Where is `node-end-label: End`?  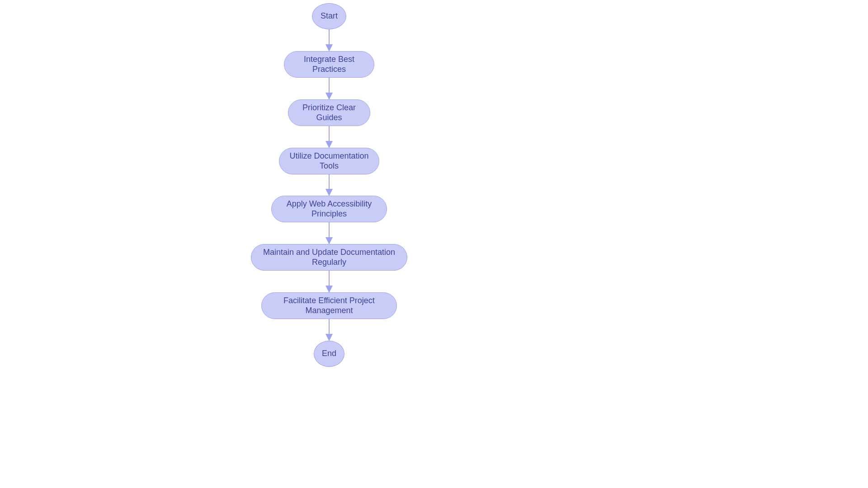
node-end-label: End is located at coordinates (329, 354).